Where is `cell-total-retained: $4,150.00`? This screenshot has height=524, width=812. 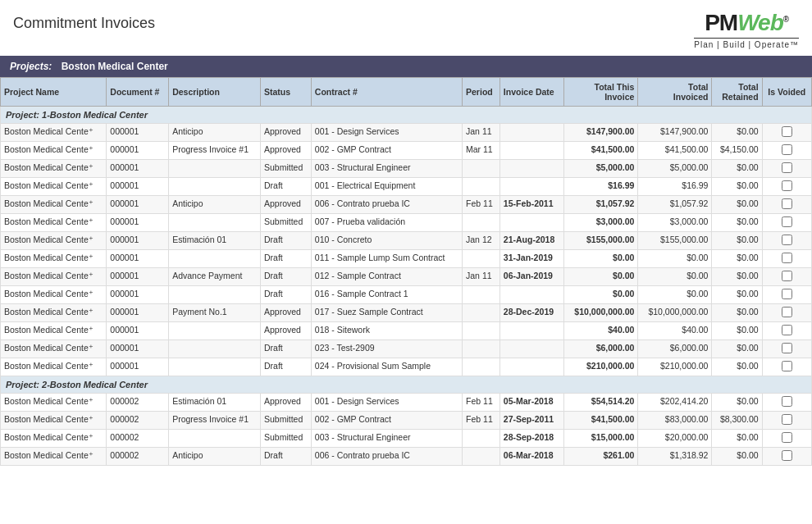 cell-total-retained: $4,150.00 is located at coordinates (737, 151).